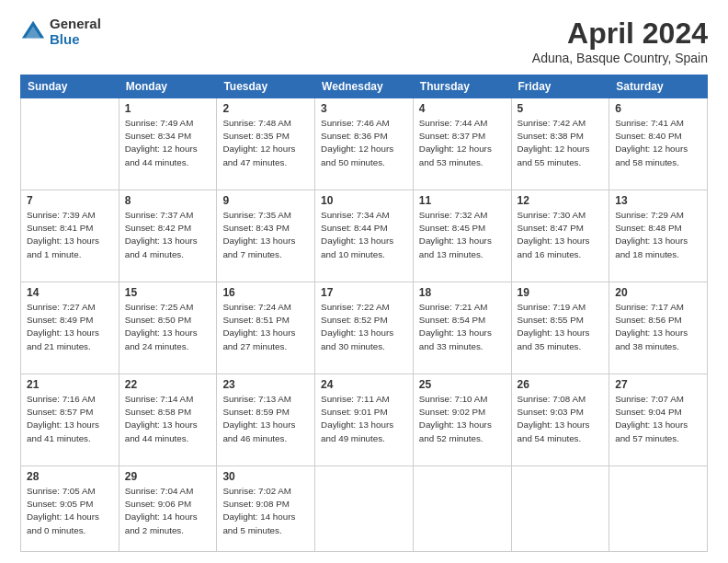 The width and height of the screenshot is (728, 563). I want to click on calendar-cell: 7Sunrise: 7:39 AM Sunset: 8:41 PM Daylig…, so click(70, 236).